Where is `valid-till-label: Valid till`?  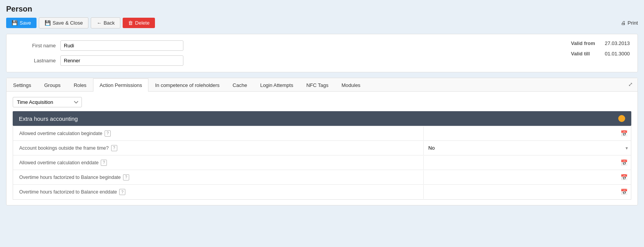 valid-till-label: Valid till is located at coordinates (586, 54).